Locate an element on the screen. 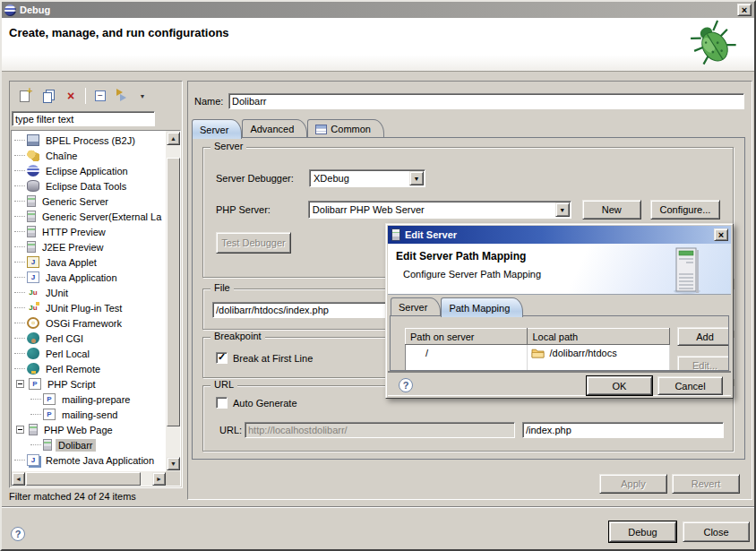 The height and width of the screenshot is (551, 756). test-debugger-button: Test Debugger is located at coordinates (253, 243).